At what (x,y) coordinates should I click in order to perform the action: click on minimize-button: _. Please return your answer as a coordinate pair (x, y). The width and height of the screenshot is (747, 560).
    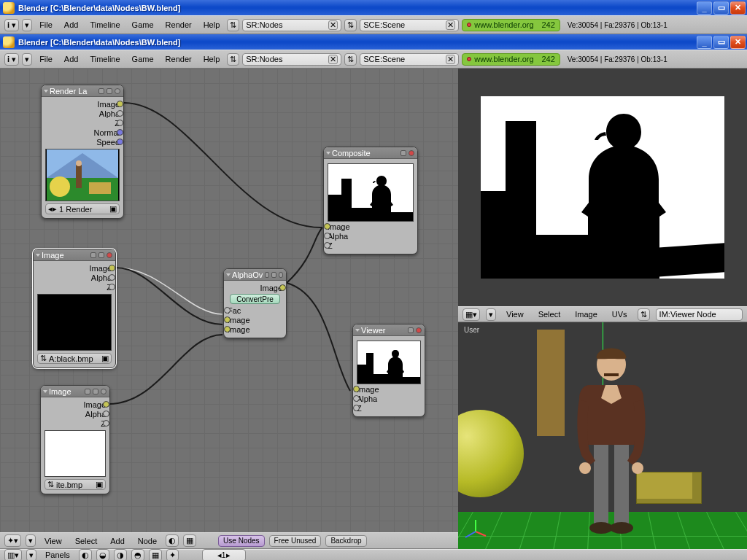
    Looking at the image, I should click on (705, 42).